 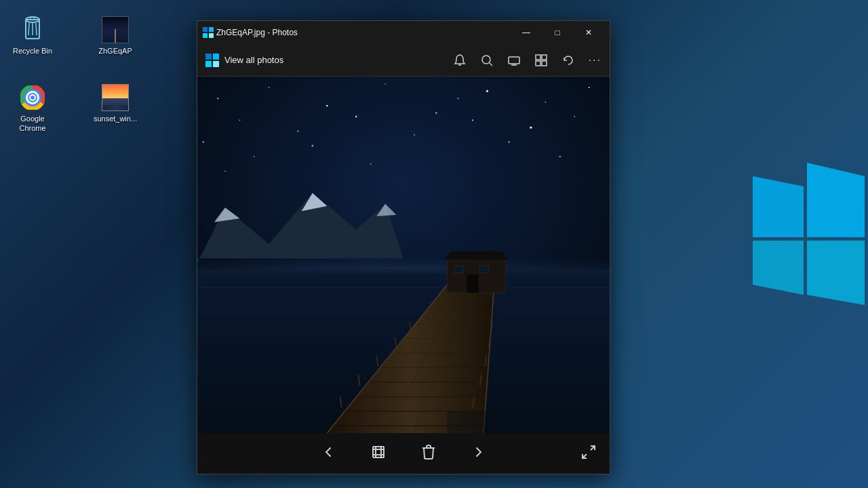 What do you see at coordinates (403, 454) in the screenshot?
I see `bottom-actions` at bounding box center [403, 454].